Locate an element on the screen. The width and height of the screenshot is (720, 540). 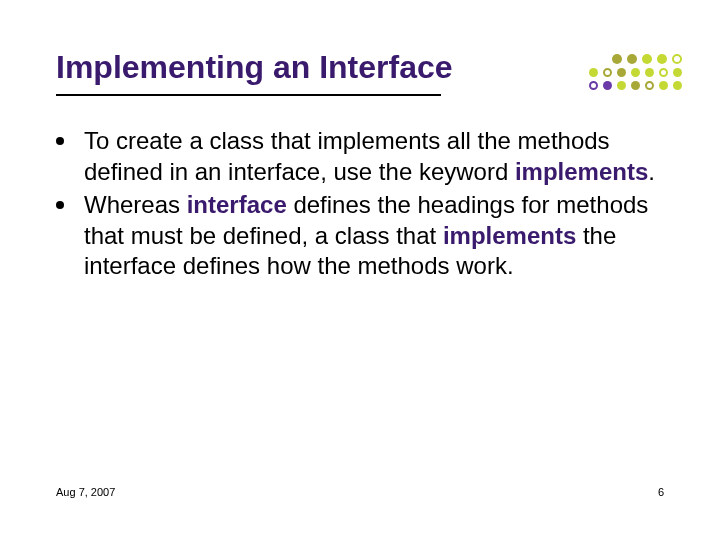
footer-date: Aug 7, 2007 is located at coordinates (86, 492).